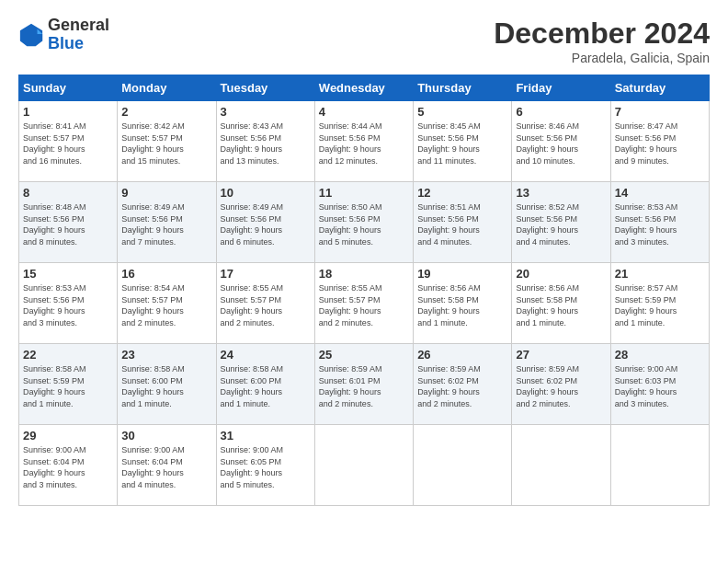 Image resolution: width=728 pixels, height=563 pixels. I want to click on day-details: Sunrise: 8:50 AM Sunset: 5:56 PM Dayligh…, so click(351, 224).